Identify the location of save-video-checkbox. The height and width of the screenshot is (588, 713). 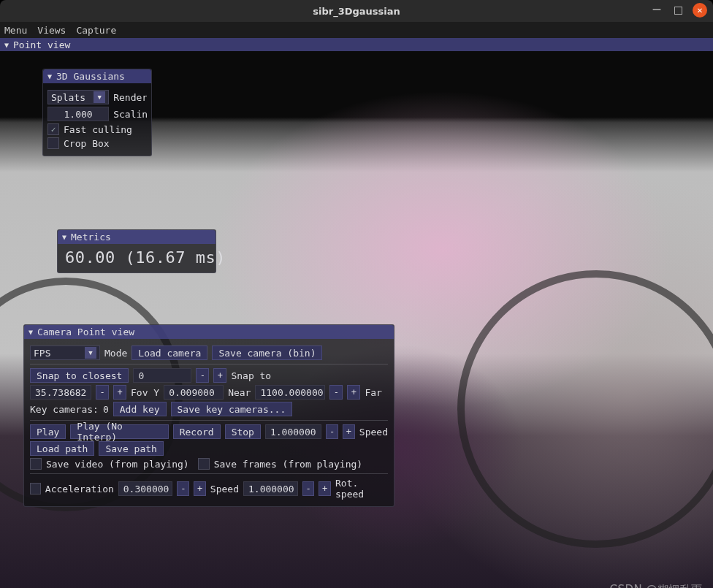
(36, 464).